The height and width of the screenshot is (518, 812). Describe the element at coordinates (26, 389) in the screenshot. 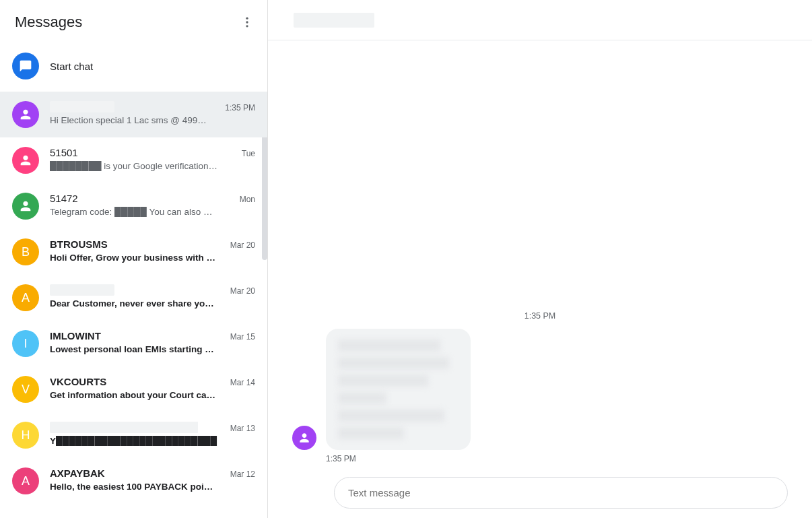

I see `avatar: V` at that location.